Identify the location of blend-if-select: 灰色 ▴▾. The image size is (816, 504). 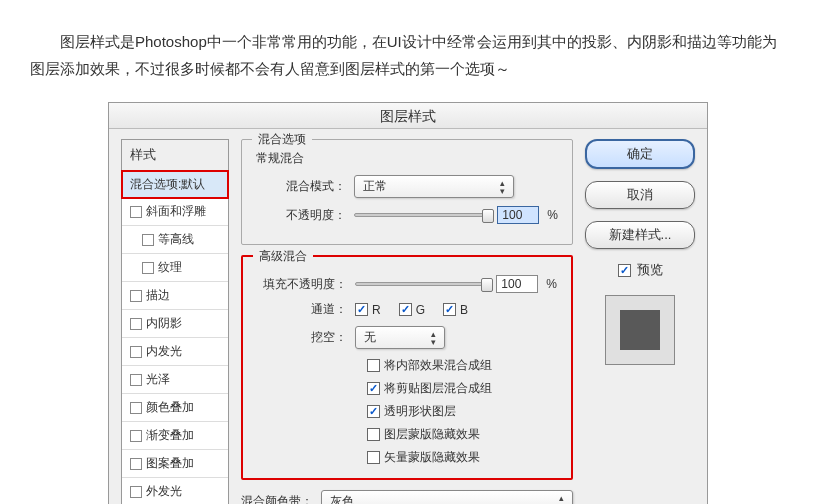
(447, 497).